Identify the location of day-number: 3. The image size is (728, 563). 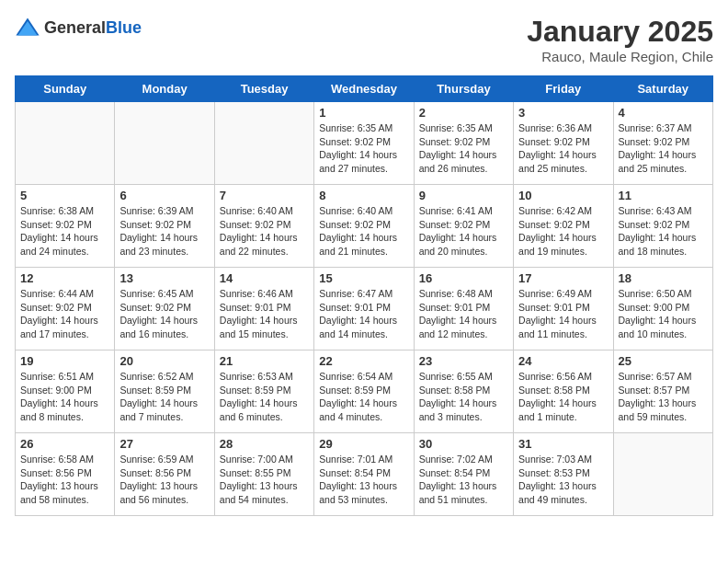
(563, 112).